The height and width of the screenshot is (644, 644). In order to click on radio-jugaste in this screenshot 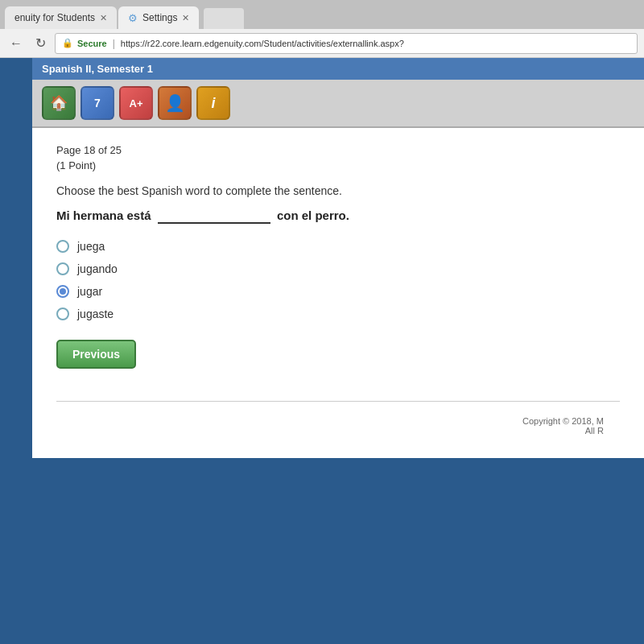, I will do `click(63, 314)`.